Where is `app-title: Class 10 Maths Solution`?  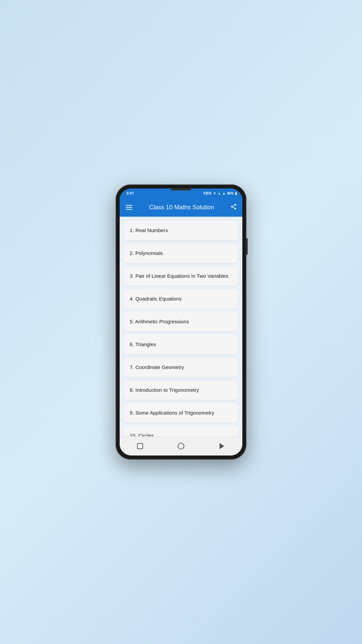
app-title: Class 10 Maths Solution is located at coordinates (182, 207).